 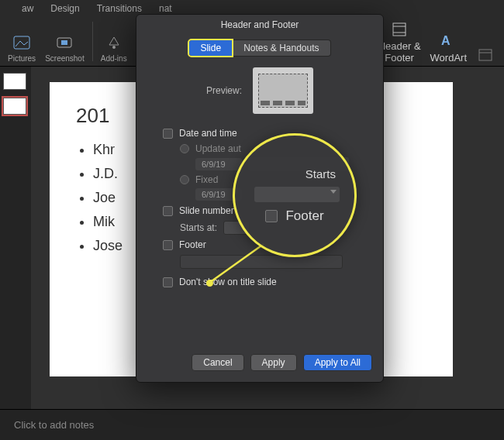 What do you see at coordinates (295, 195) in the screenshot?
I see `callout-zoom: Starts Footer` at bounding box center [295, 195].